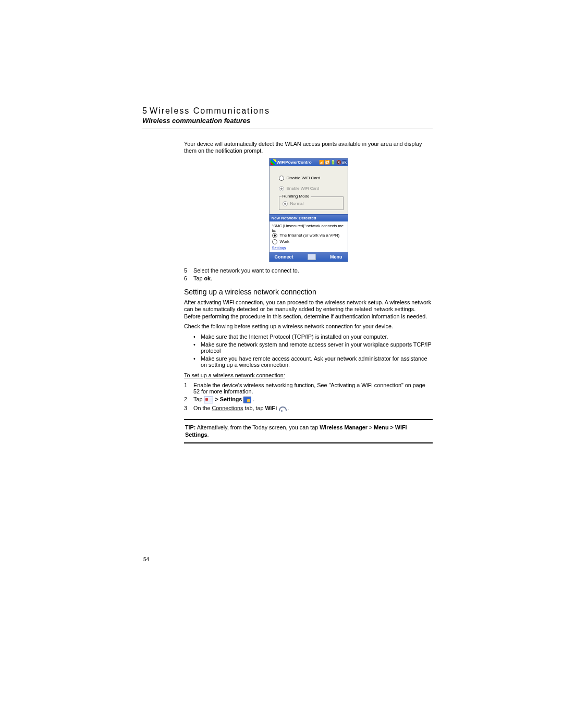 The height and width of the screenshot is (728, 563). What do you see at coordinates (209, 400) in the screenshot?
I see `start-icon` at bounding box center [209, 400].